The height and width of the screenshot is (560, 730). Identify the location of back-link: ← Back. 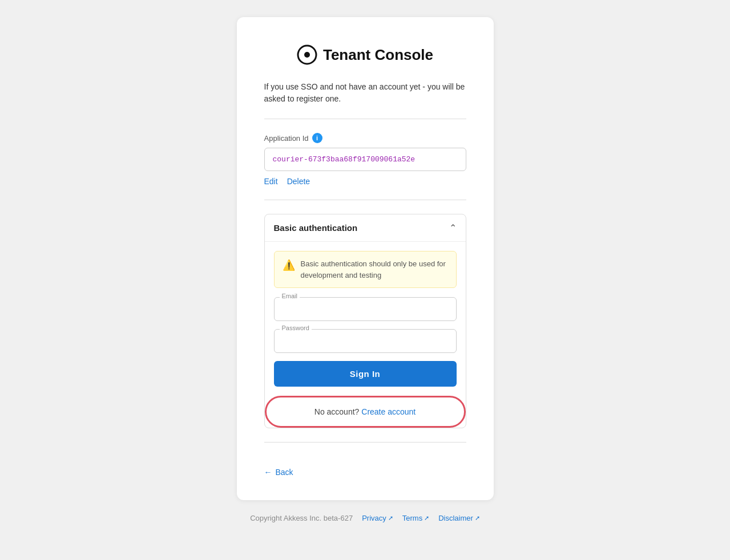
(279, 472).